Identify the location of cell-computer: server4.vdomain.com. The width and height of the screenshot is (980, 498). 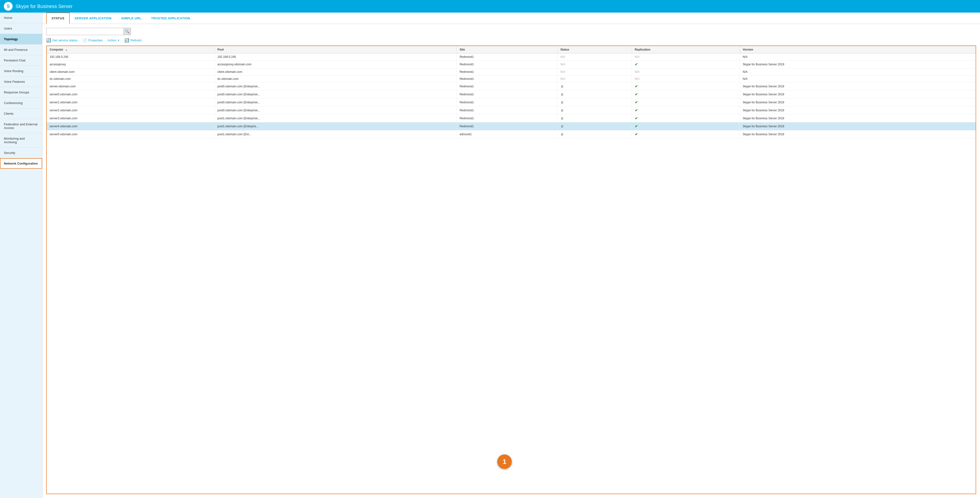
(131, 126).